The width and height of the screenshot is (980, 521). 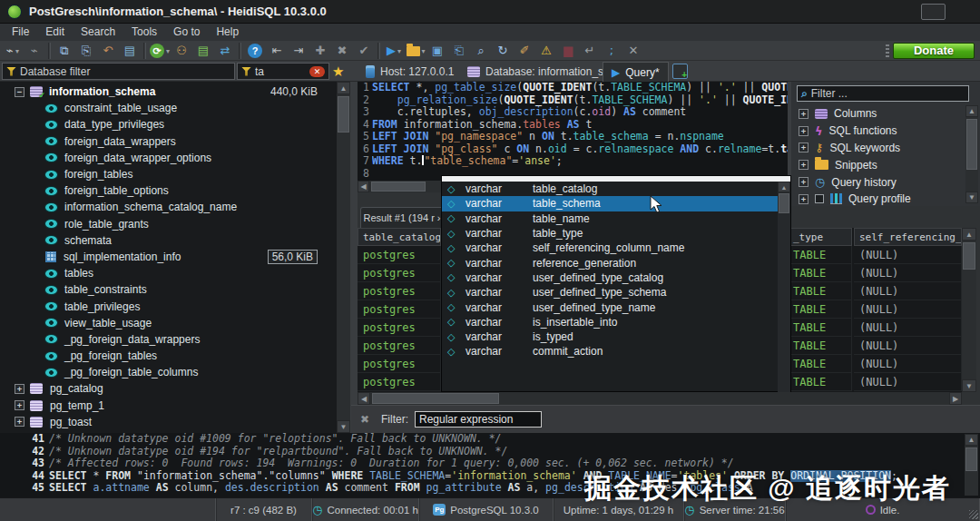 I want to click on session-manager-button: ⌁▾, so click(x=13, y=51).